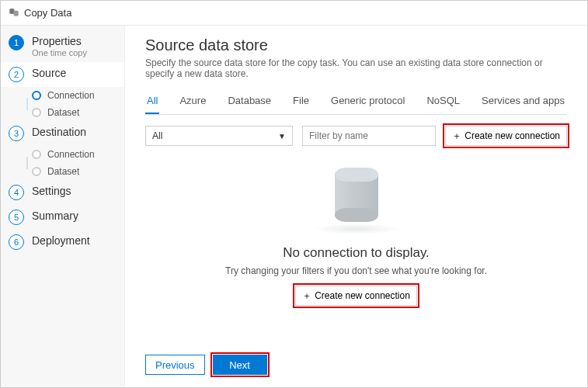  I want to click on step-settings: 4 Settings, so click(62, 192).